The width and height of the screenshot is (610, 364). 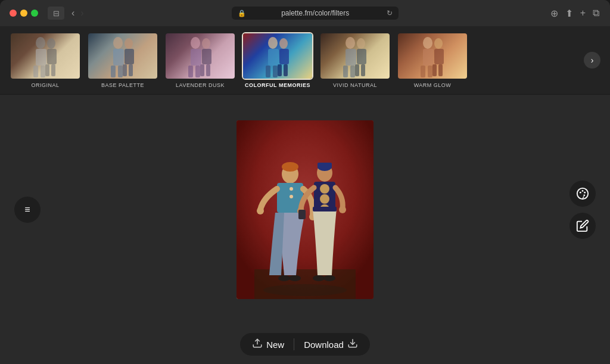 What do you see at coordinates (294, 344) in the screenshot?
I see `action-divider` at bounding box center [294, 344].